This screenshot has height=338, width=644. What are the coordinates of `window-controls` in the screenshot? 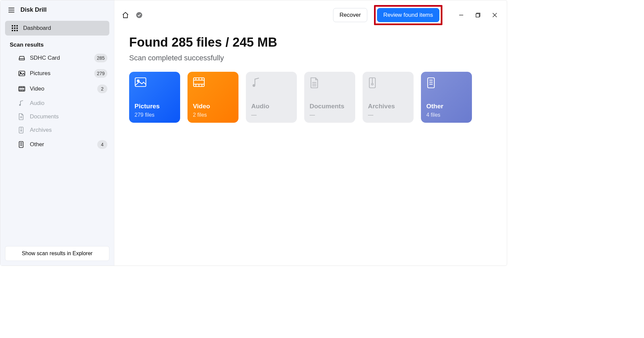 It's located at (478, 15).